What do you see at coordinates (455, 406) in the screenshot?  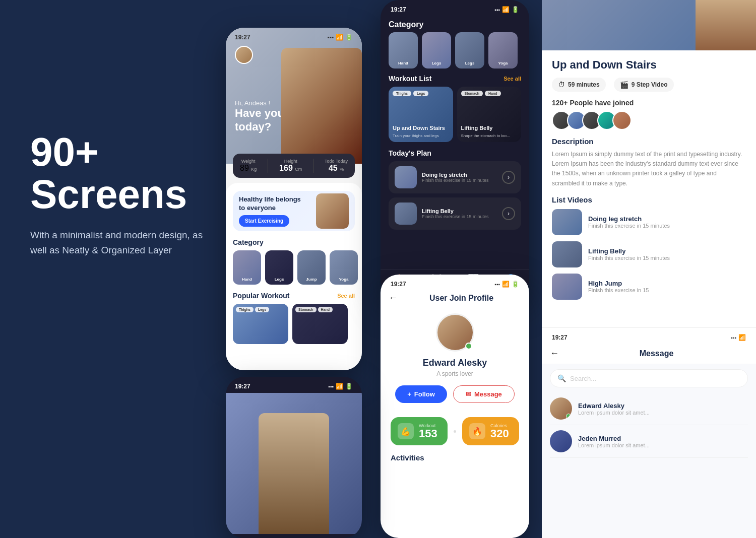 I see `phone3-profile-screen: 19:27 ▪▪▪ 📶 🔋 ← User Join Profile Edward…` at bounding box center [455, 406].